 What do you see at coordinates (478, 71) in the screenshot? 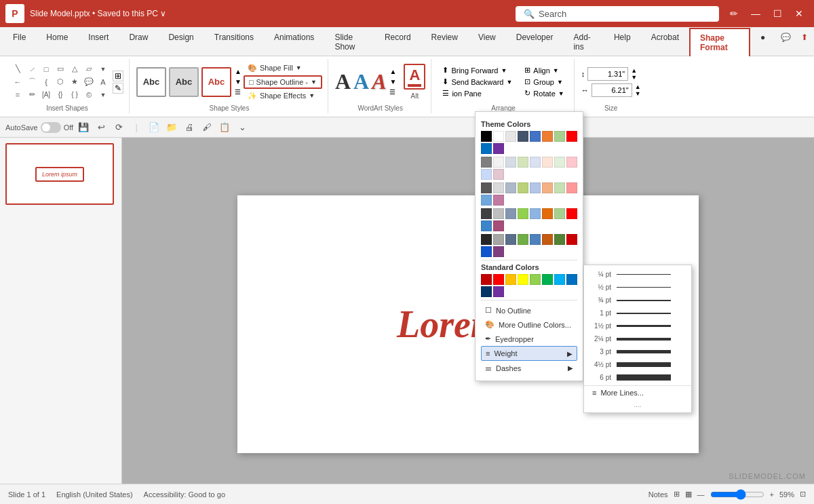
I see `bring-forward-btn: ⬆ Bring Forward ▼` at bounding box center [478, 71].